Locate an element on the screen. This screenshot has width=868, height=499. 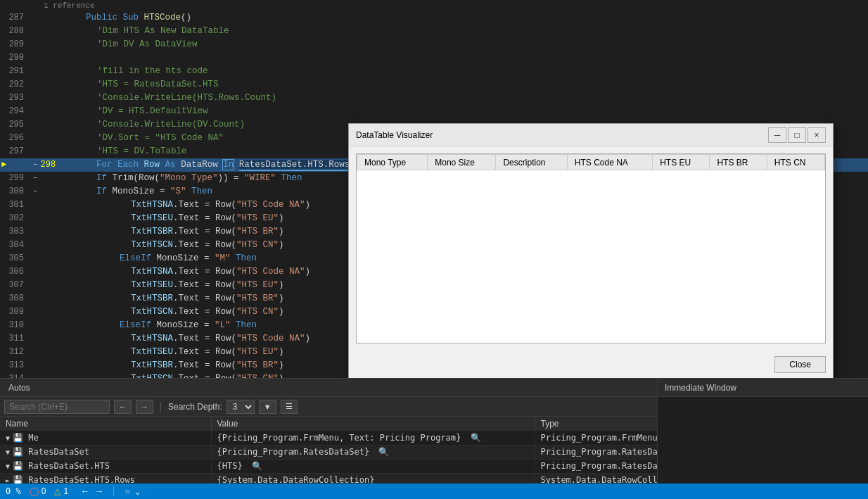
col-name: Name is located at coordinates (106, 424).